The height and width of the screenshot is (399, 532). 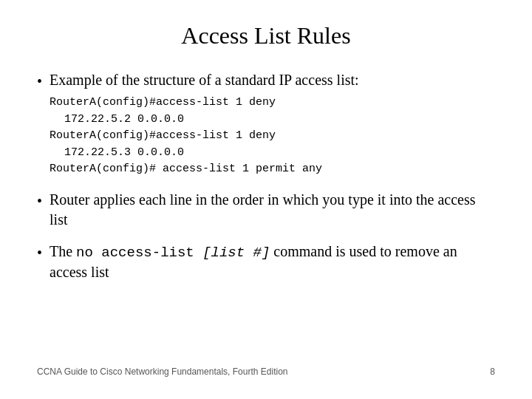 What do you see at coordinates (204, 103) in the screenshot?
I see `code-line-1: RouterA(config)#access-list 1 deny` at bounding box center [204, 103].